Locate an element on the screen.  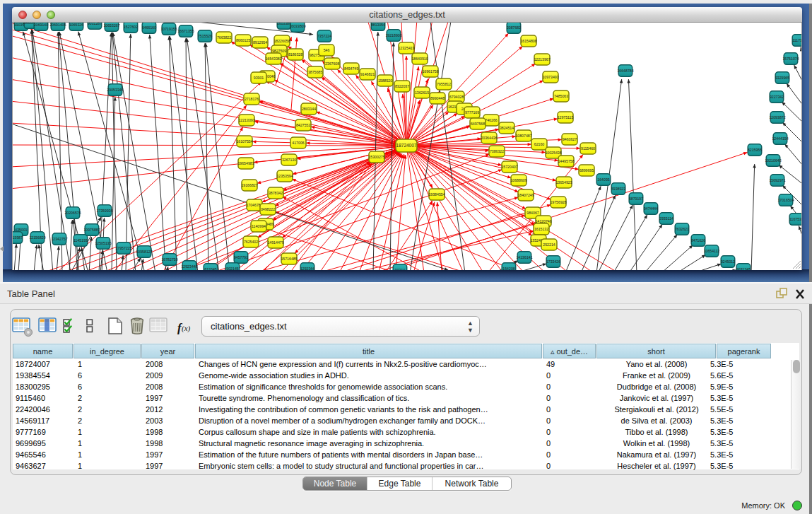
svg-text: 12156829 is located at coordinates (37, 238).